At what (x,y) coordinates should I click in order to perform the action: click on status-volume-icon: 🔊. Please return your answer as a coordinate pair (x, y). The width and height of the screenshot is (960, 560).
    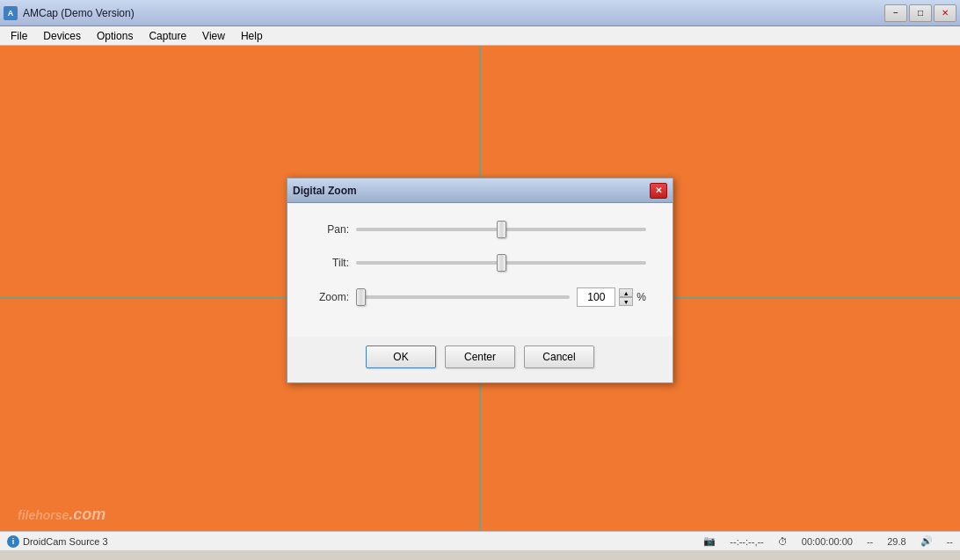
    Looking at the image, I should click on (927, 542).